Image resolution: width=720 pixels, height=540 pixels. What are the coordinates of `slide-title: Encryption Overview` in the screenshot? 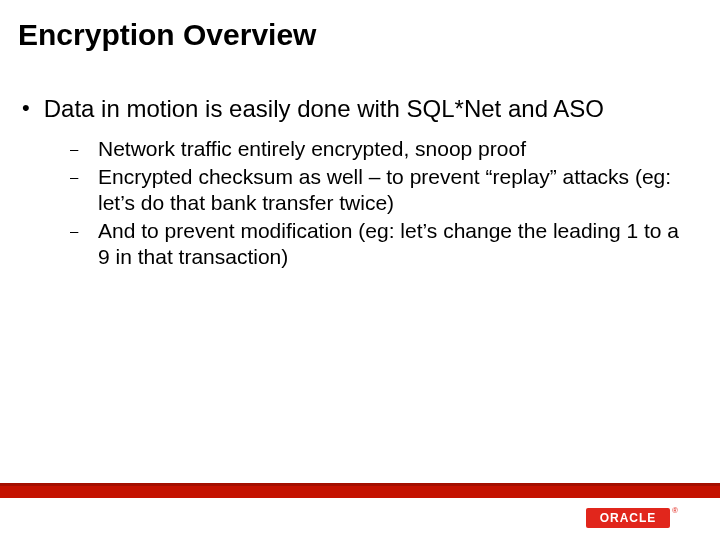 It's located at (167, 35).